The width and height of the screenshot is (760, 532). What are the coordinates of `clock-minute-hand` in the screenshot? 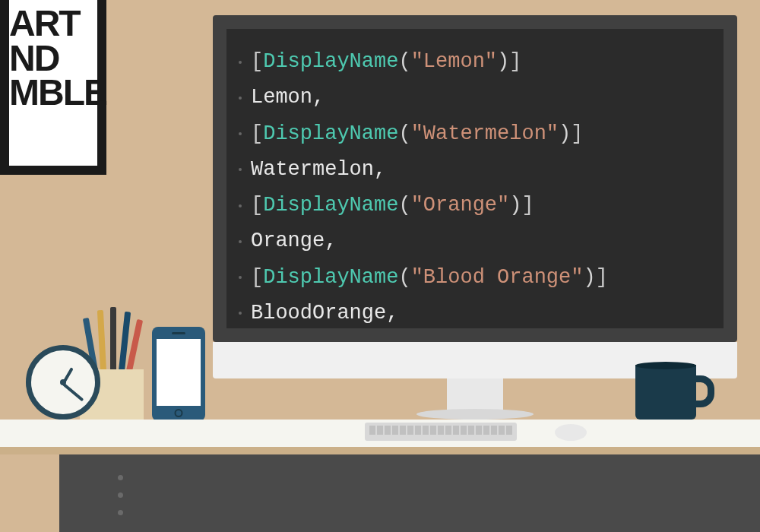 It's located at (73, 392).